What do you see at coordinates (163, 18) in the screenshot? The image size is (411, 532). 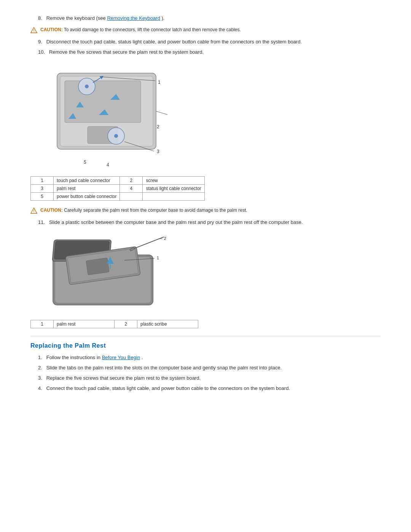 I see `step-8-end: ).` at bounding box center [163, 18].